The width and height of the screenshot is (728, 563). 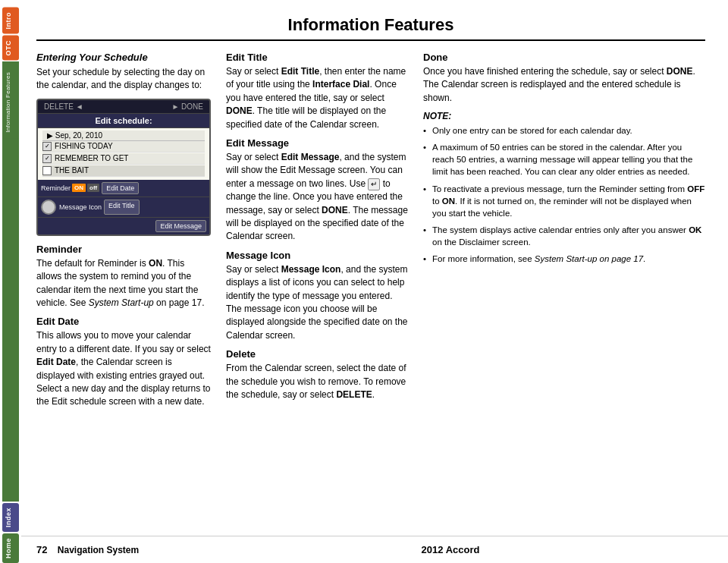 I want to click on reminder-toggle: Reminder ON off, so click(x=70, y=188).